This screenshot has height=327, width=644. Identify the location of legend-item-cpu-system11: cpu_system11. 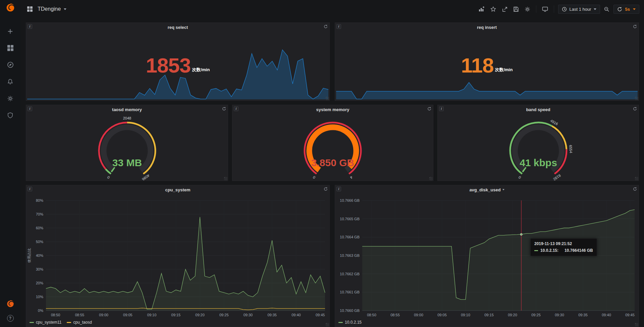
(46, 322).